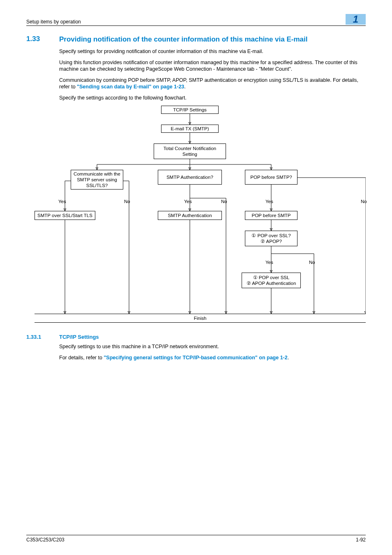 The height and width of the screenshot is (555, 392). Describe the element at coordinates (190, 110) in the screenshot. I see `flow-node-tcpip: TCP/IP Settings` at that location.